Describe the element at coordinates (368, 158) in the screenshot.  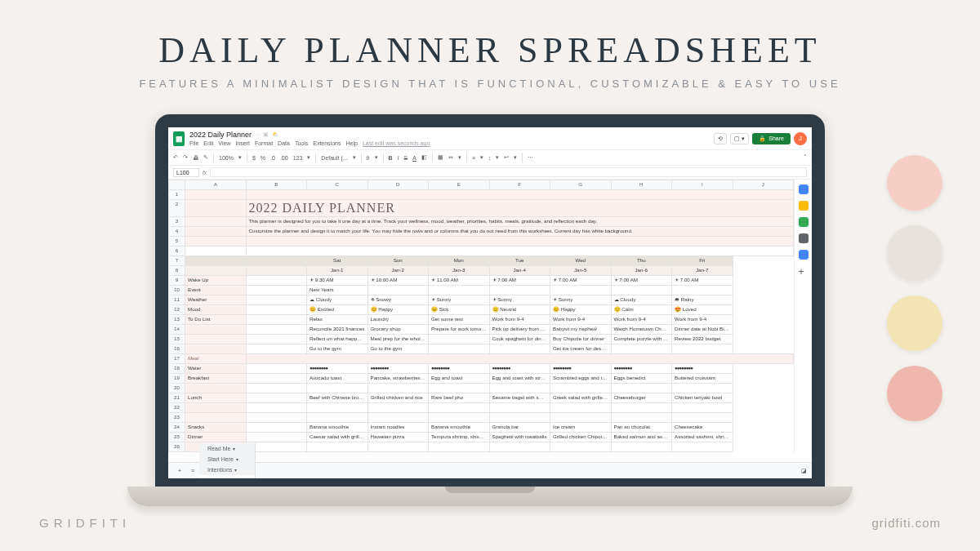
I see `font-size: 9` at that location.